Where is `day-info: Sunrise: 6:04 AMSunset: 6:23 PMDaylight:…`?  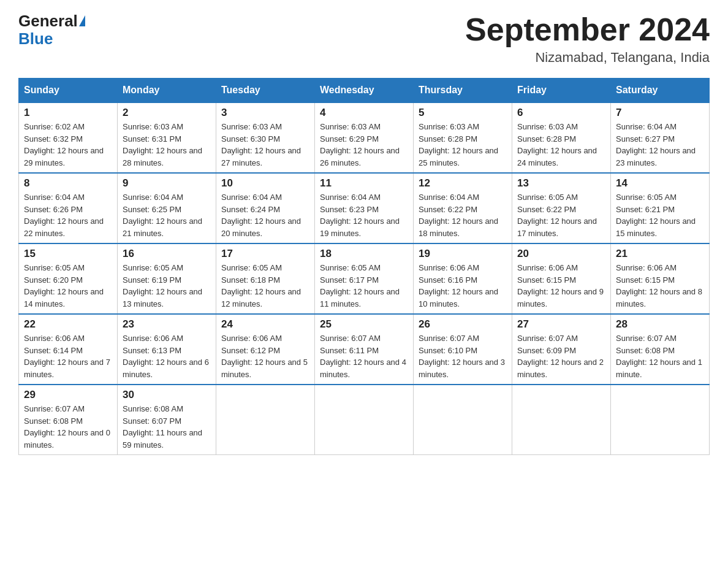
day-info: Sunrise: 6:04 AMSunset: 6:23 PMDaylight:… is located at coordinates (364, 215).